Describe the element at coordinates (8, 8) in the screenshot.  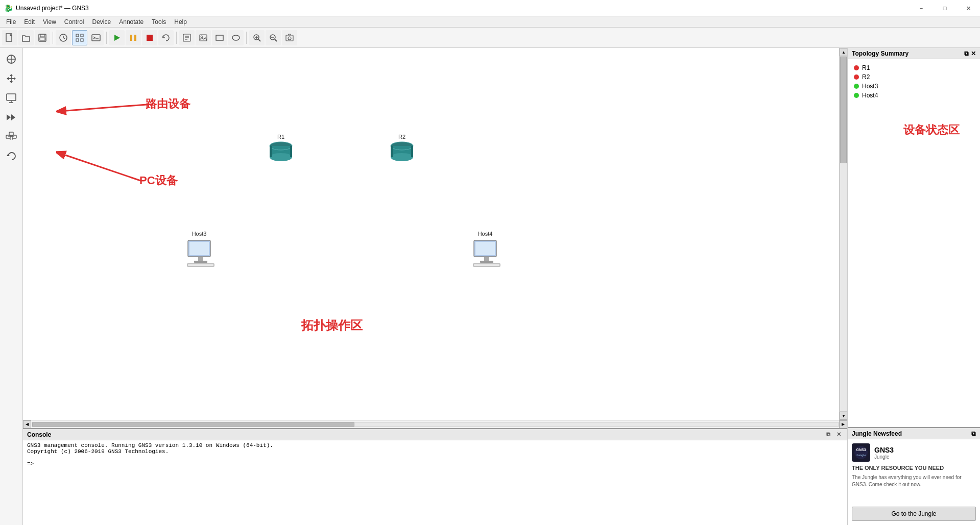
I see `app-icon: 🐉` at that location.